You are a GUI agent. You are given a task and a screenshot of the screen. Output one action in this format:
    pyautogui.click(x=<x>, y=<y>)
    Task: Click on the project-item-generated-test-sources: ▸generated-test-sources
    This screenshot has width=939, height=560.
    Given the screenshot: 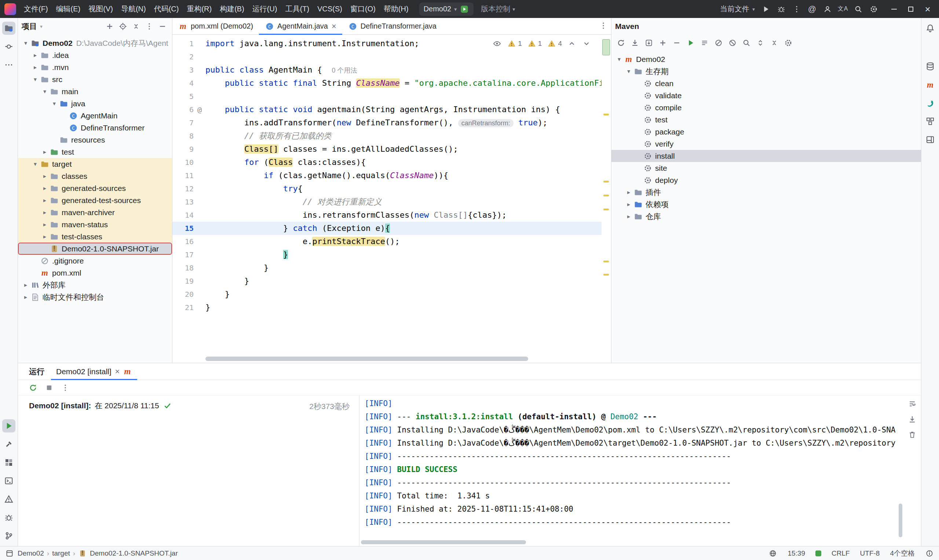 What is the action you would take?
    pyautogui.click(x=95, y=200)
    